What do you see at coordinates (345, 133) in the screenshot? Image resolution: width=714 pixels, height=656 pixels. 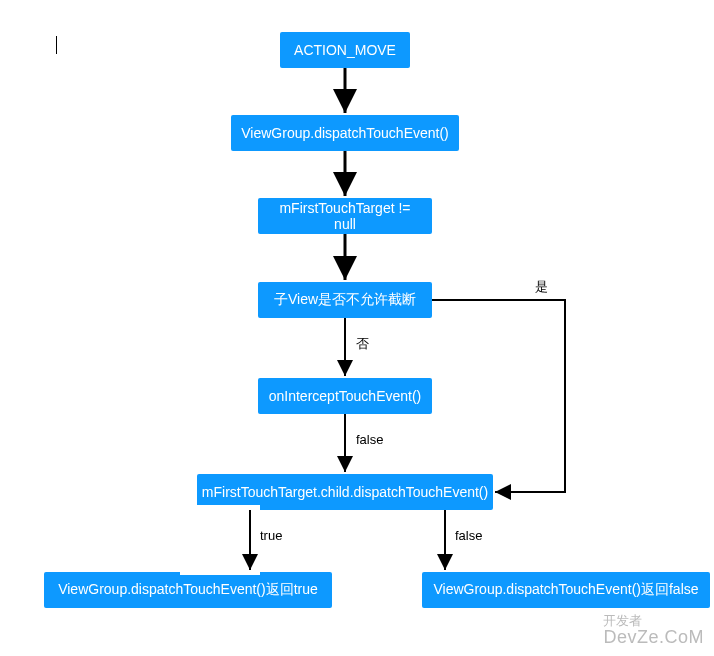 I see `node-dispatch: ViewGroup.dispatchTouchEvent()` at bounding box center [345, 133].